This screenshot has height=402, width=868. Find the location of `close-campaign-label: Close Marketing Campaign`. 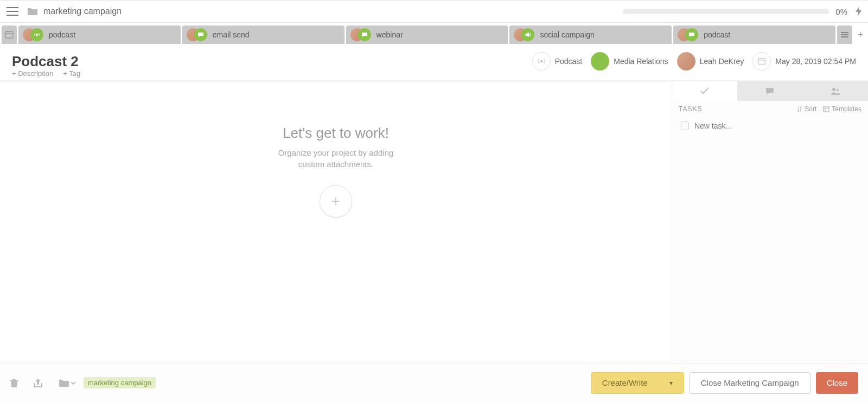

close-campaign-label: Close Marketing Campaign is located at coordinates (750, 383).